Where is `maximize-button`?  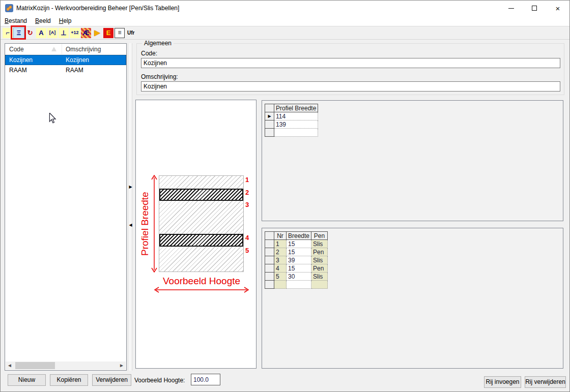 maximize-button is located at coordinates (534, 8).